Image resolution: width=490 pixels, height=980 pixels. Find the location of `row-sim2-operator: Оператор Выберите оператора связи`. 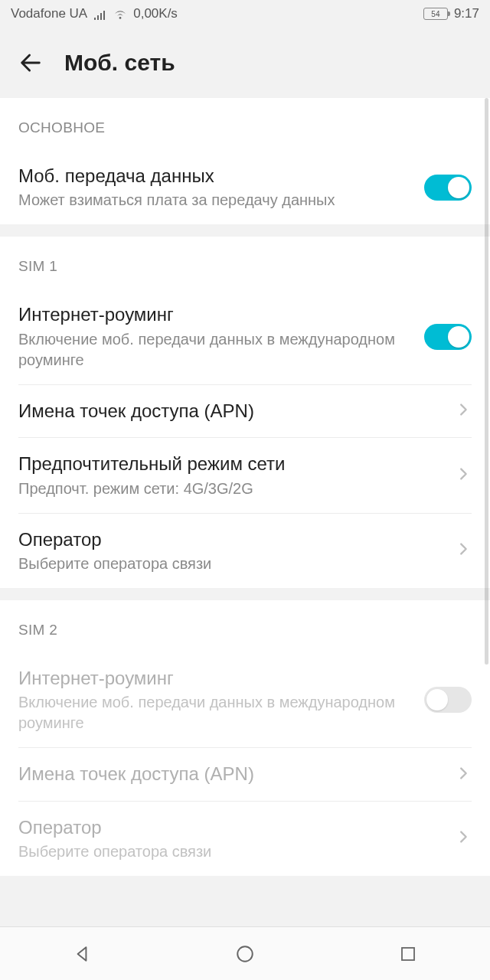

row-sim2-operator: Оператор Выберите оператора связи is located at coordinates (245, 839).